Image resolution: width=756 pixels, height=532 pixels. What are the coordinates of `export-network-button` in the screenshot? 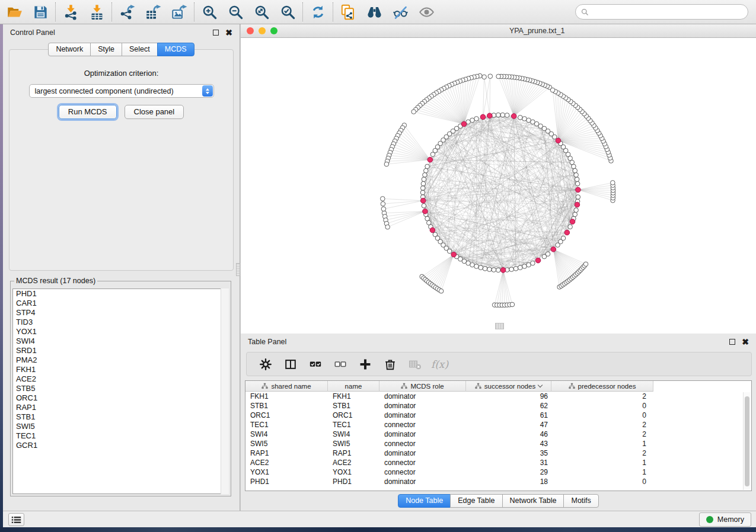 It's located at (127, 12).